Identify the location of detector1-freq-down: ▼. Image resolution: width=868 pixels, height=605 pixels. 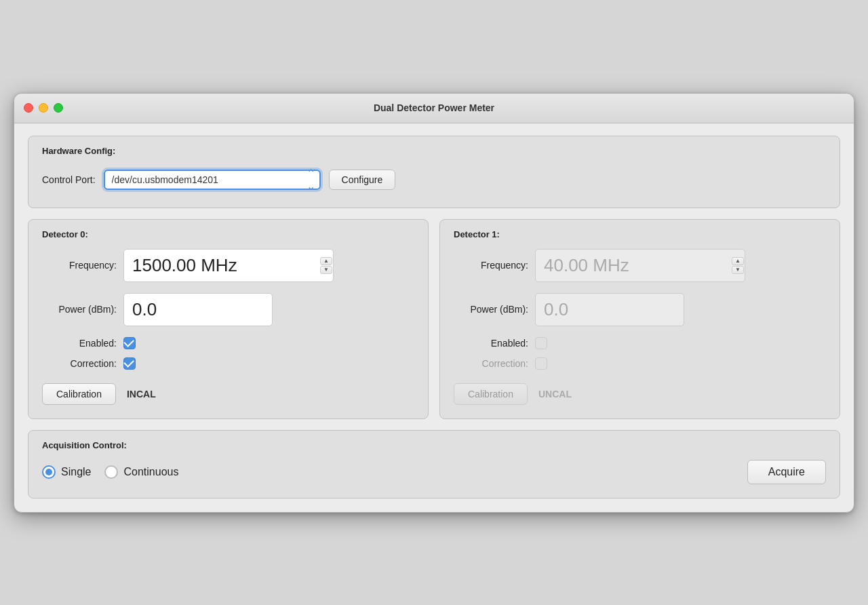
(738, 270).